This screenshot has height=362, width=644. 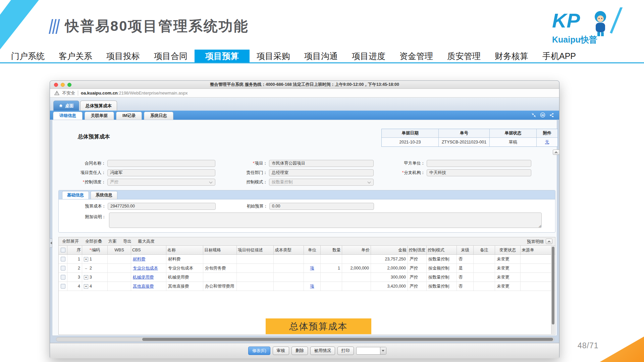 What do you see at coordinates (51, 243) in the screenshot?
I see `panel-collapse-handle` at bounding box center [51, 243].